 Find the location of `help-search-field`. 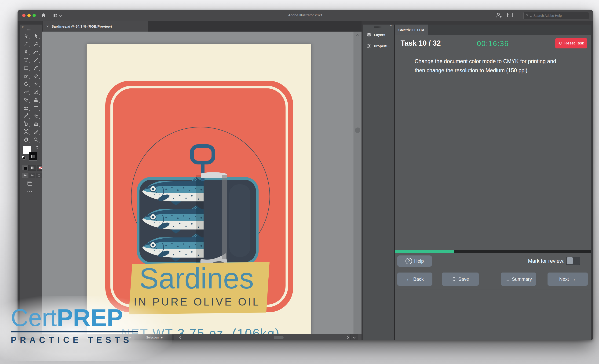

help-search-field is located at coordinates (556, 16).